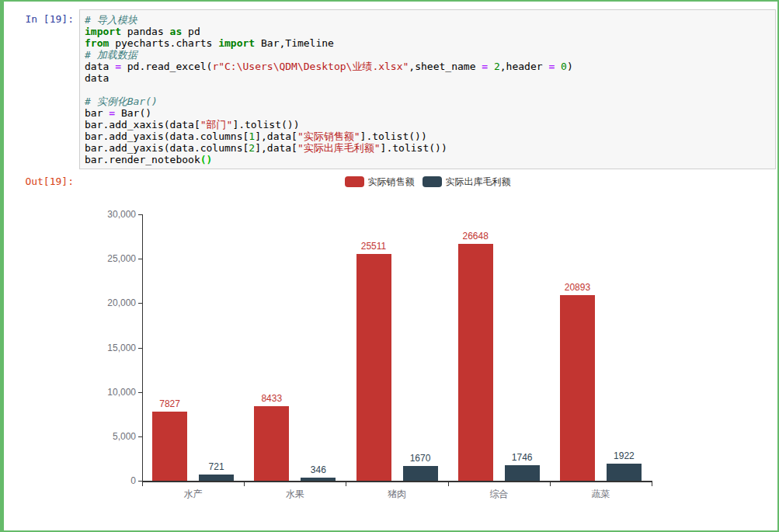 The width and height of the screenshot is (779, 532). What do you see at coordinates (427, 160) in the screenshot?
I see `code-line: bar.render_notebook()` at bounding box center [427, 160].